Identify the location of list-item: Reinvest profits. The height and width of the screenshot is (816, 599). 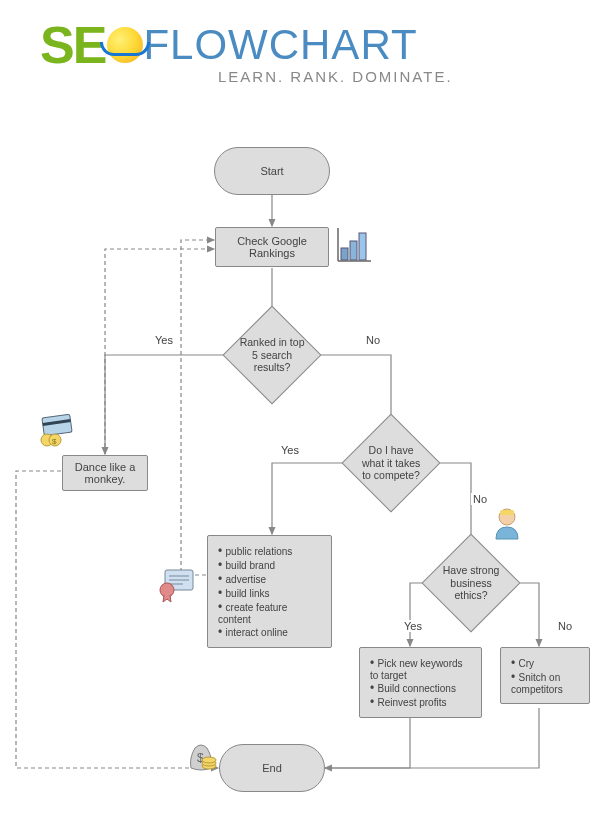
(420, 702).